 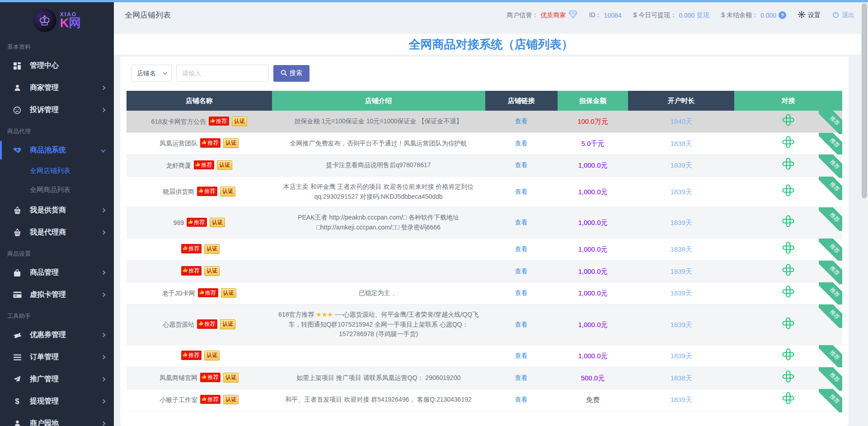 What do you see at coordinates (864, 101) in the screenshot?
I see `page-scrollbar-thumb` at bounding box center [864, 101].